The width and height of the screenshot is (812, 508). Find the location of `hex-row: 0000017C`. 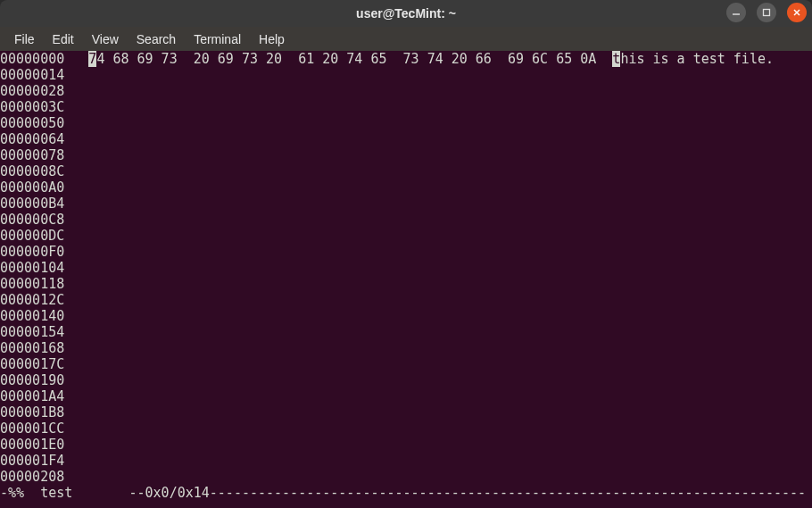

hex-row: 0000017C is located at coordinates (406, 364).